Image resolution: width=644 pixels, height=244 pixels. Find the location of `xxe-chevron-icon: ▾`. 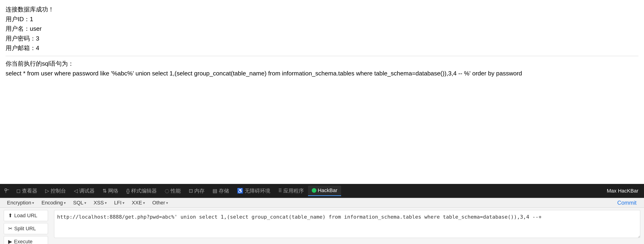

xxe-chevron-icon: ▾ is located at coordinates (144, 203).